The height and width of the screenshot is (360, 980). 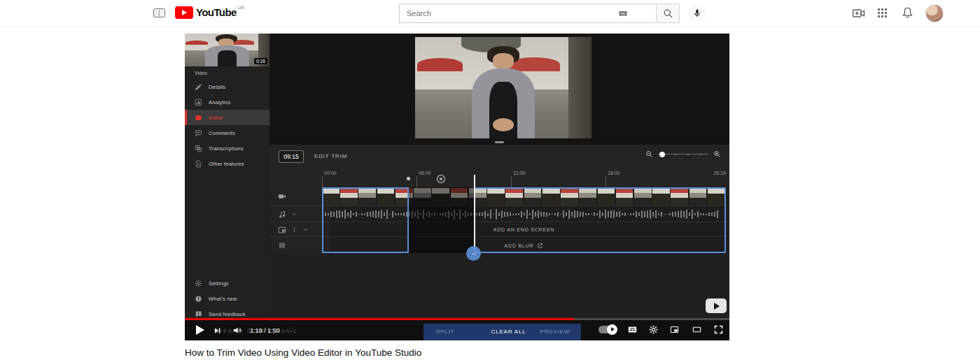 I want to click on ruler-label: 06:00, so click(x=425, y=173).